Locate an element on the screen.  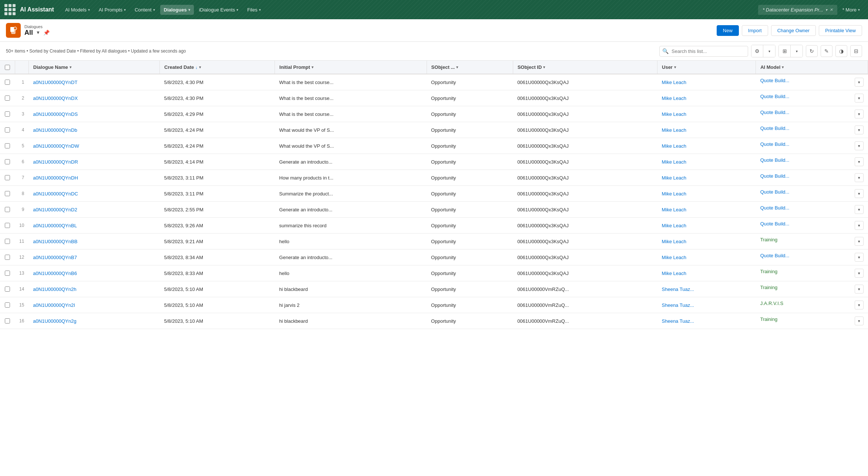
grid-view-button: ⊞ is located at coordinates (785, 51).